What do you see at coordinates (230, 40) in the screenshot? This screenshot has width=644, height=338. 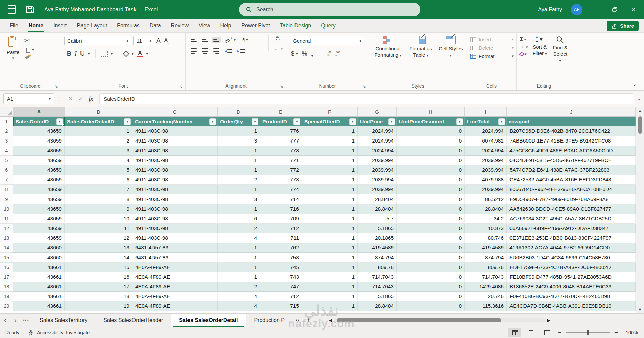 I see `orientation-button: ab↗▾` at bounding box center [230, 40].